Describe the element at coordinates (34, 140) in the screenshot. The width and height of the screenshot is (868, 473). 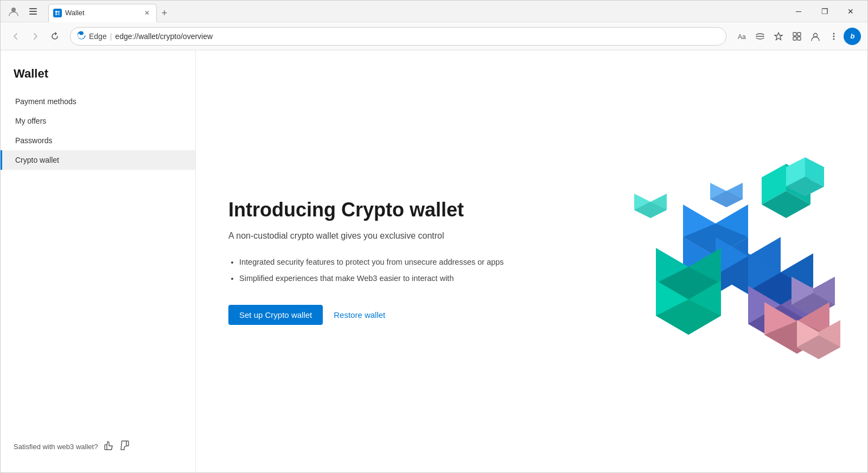
I see `sidebar-item-label: Passwords` at that location.